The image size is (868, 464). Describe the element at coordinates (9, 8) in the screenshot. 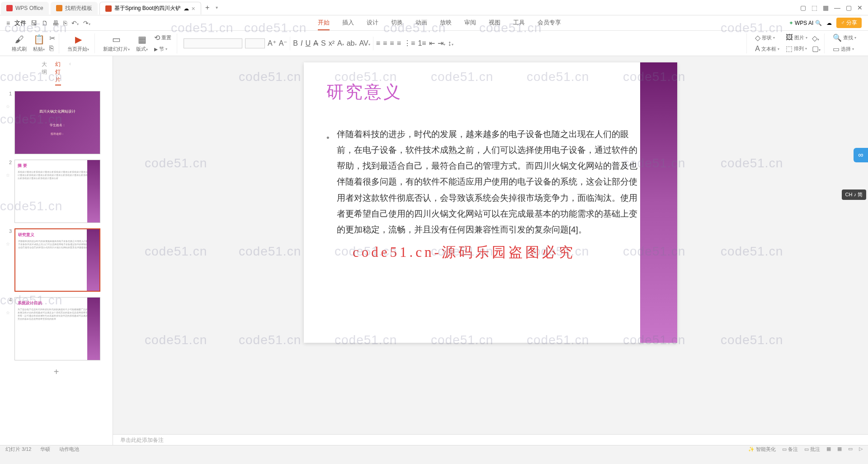

I see `wps-logo-icon` at that location.